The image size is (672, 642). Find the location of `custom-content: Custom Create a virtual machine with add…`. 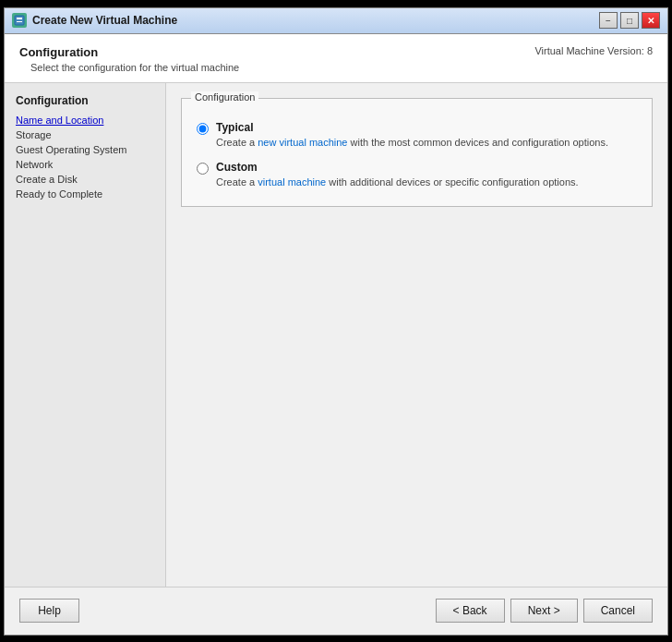

custom-content: Custom Create a virtual machine with add… is located at coordinates (426, 174).